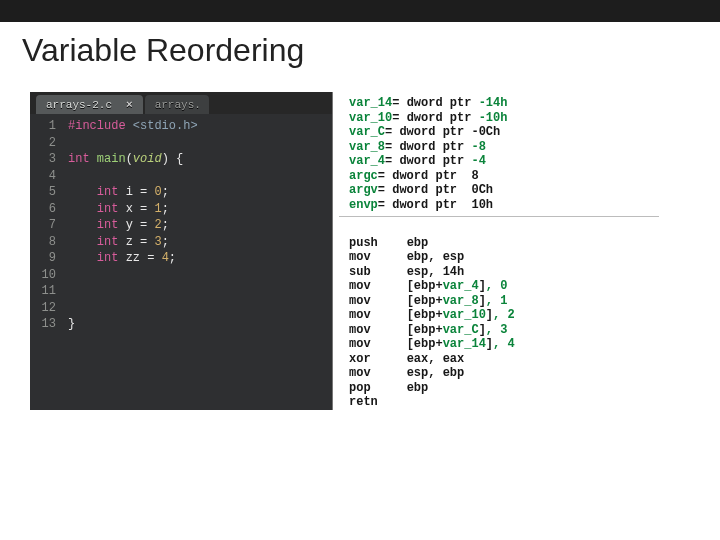 This screenshot has height=540, width=720. I want to click on tab-inactive: arrays., so click(177, 104).